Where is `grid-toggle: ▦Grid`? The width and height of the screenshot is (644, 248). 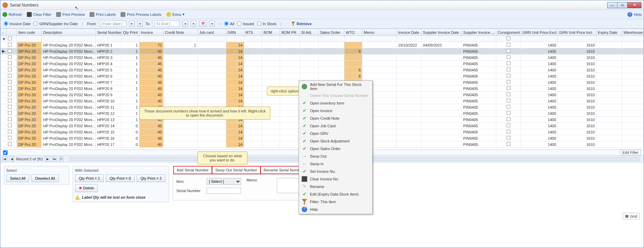
grid-toggle: ▦Grid is located at coordinates (631, 216).